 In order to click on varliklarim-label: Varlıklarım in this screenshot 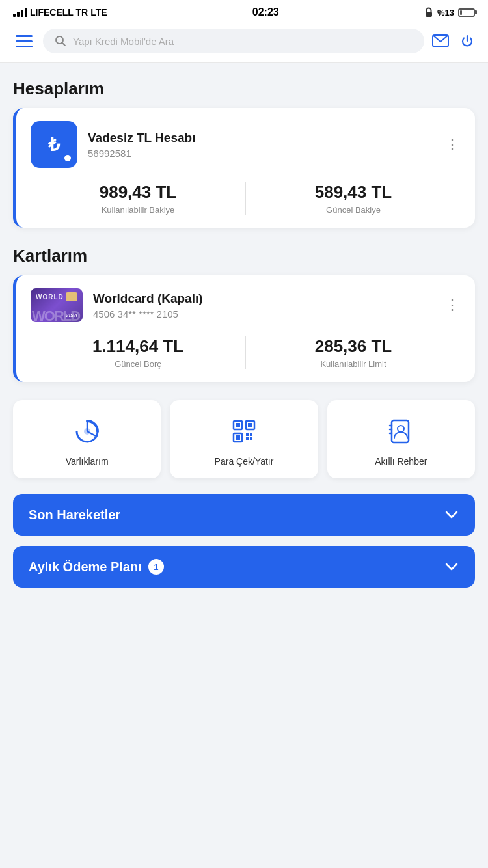, I will do `click(87, 461)`.